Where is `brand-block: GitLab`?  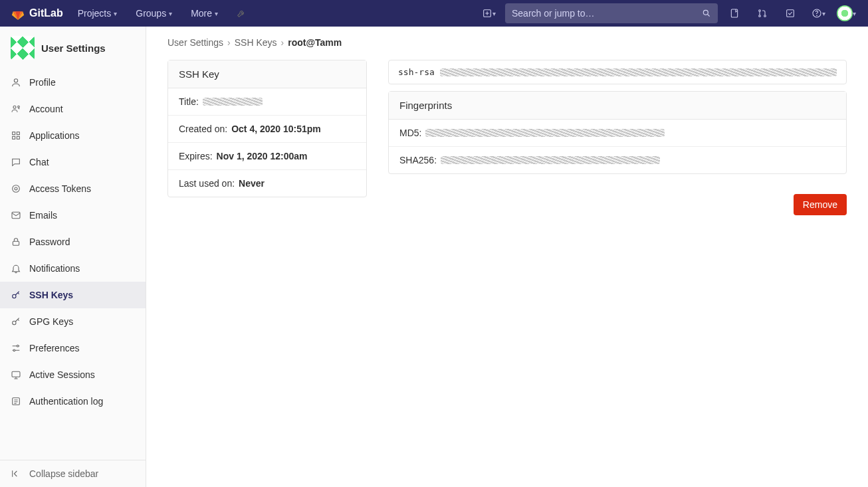 brand-block: GitLab is located at coordinates (37, 13).